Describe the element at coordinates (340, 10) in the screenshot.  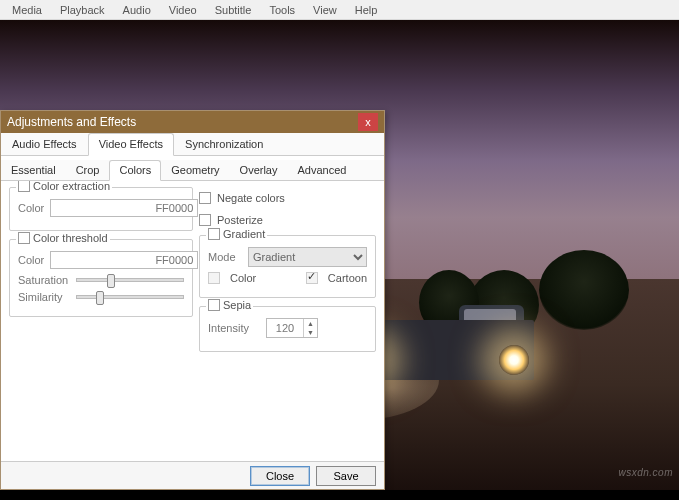
I see `menubar: Media Playback Audio Video Subtitle Tool…` at that location.